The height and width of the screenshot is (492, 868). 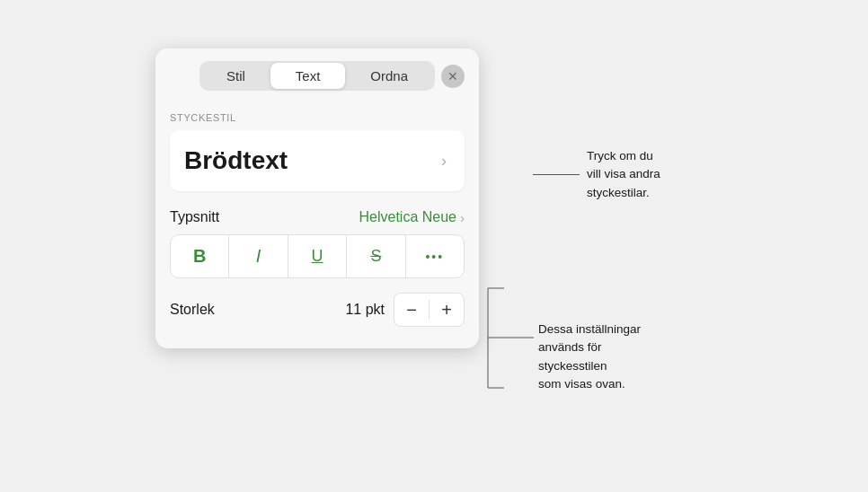 I want to click on decrease-size-button: −, so click(x=412, y=310).